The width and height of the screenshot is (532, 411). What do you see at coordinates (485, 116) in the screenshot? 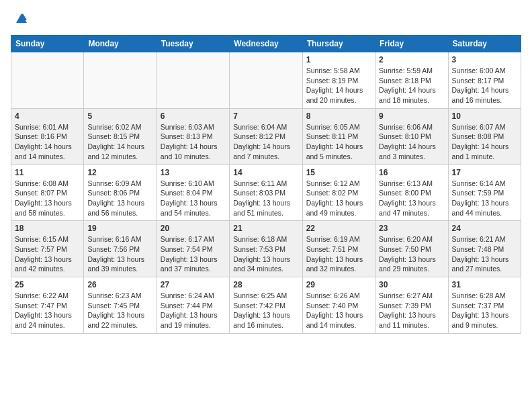
I see `day-number: 10` at bounding box center [485, 116].